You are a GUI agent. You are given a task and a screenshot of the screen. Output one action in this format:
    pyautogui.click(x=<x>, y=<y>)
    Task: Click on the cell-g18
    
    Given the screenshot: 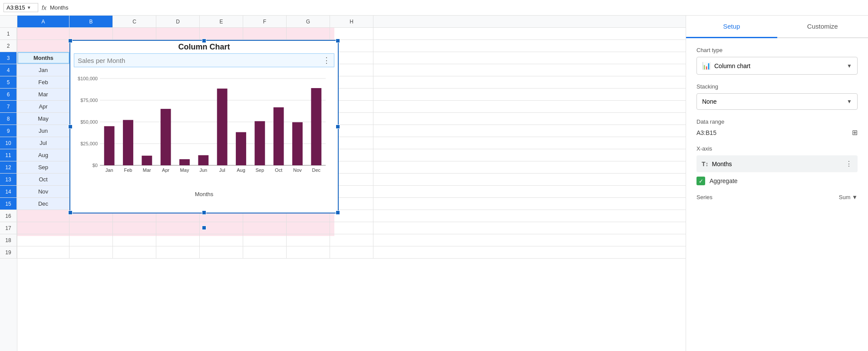 What is the action you would take?
    pyautogui.click(x=308, y=240)
    